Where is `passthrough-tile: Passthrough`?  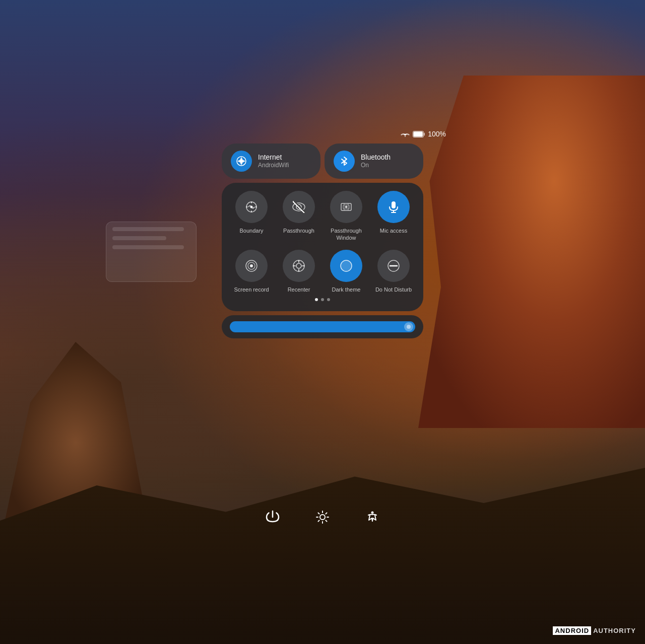
passthrough-tile: Passthrough is located at coordinates (299, 217).